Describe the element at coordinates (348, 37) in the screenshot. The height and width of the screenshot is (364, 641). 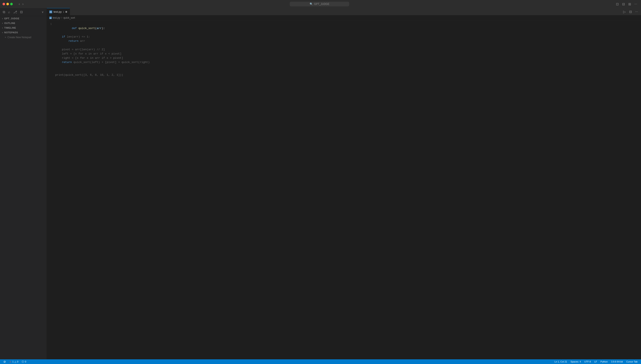
I see `line-content-2: if len(arr) <= 1:` at that location.